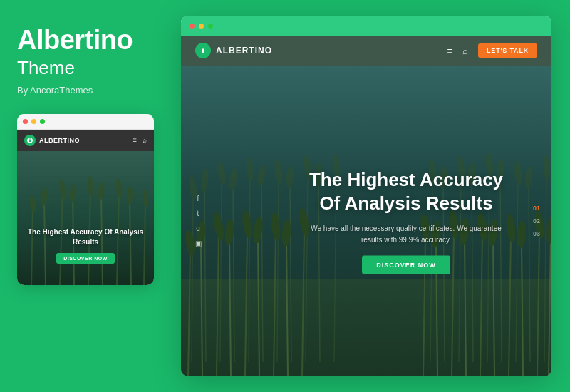 The height and width of the screenshot is (392, 570). What do you see at coordinates (86, 122) in the screenshot?
I see `mobile-browser-bar` at bounding box center [86, 122].